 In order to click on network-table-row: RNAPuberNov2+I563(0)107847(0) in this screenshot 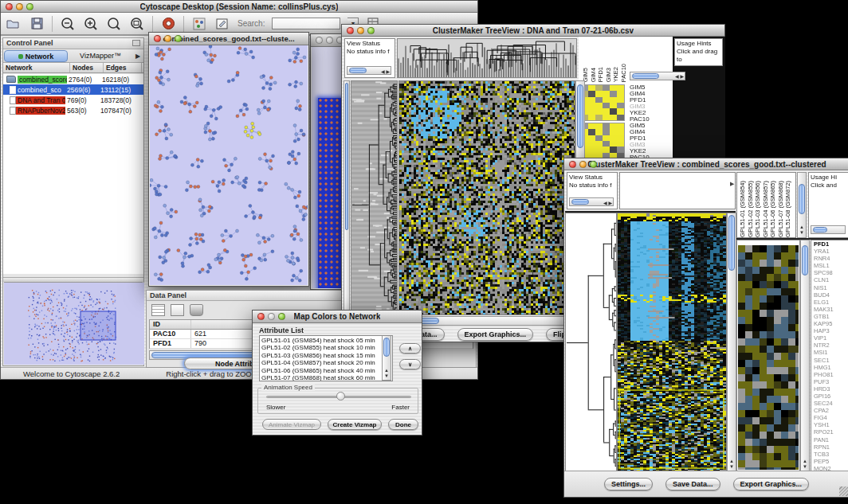, I will do `click(73, 110)`.